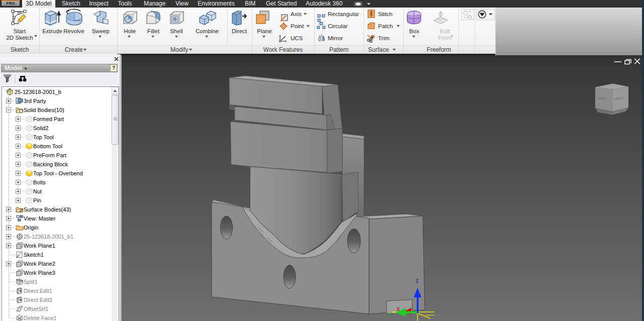  Describe the element at coordinates (618, 98) in the screenshot. I see `svg-text: LEFT` at that location.